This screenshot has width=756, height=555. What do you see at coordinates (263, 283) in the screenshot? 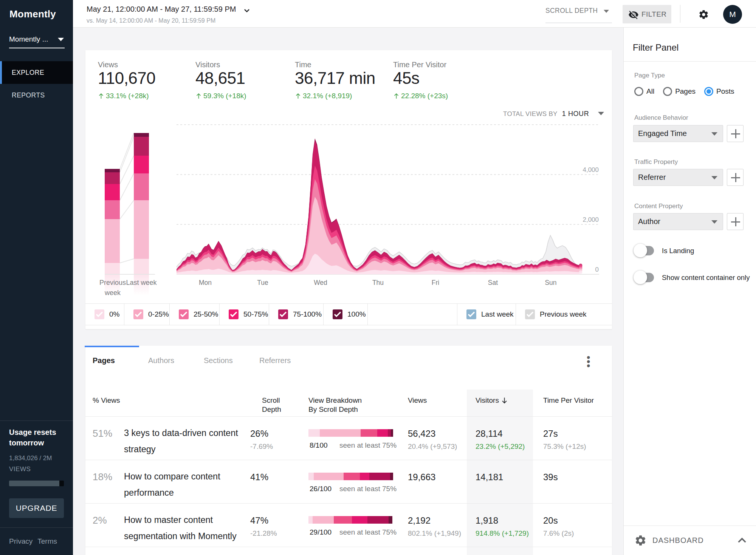
I see `svg-text: Tue` at bounding box center [263, 283].